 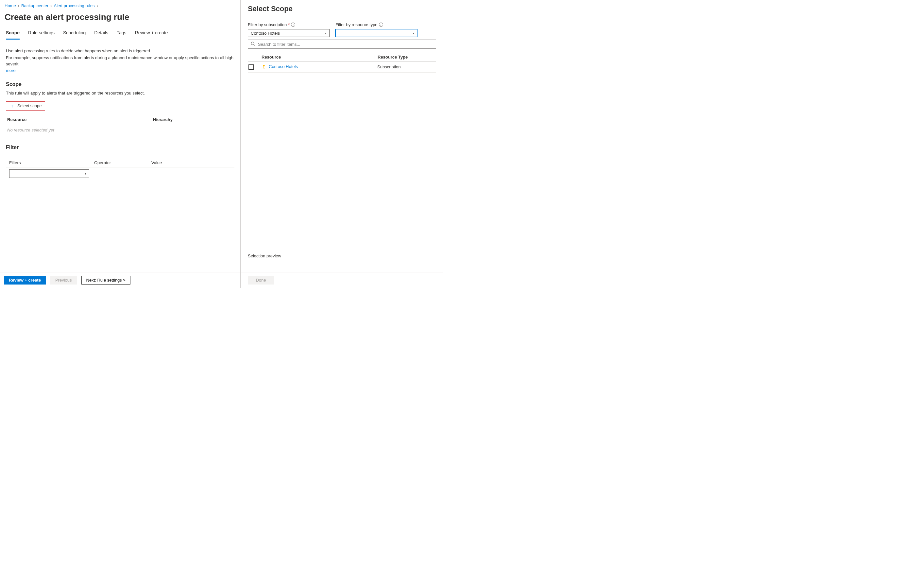 What do you see at coordinates (151, 34) in the screenshot?
I see `tab-review: Review + create` at bounding box center [151, 34].